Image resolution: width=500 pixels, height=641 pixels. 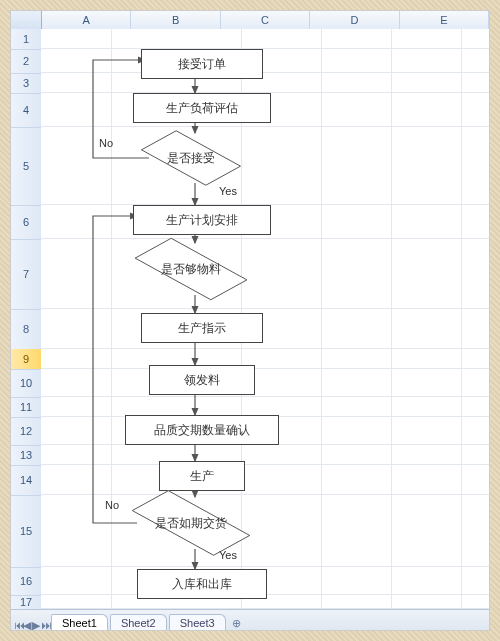 I want to click on row-header-11: 11, so click(x=26, y=408).